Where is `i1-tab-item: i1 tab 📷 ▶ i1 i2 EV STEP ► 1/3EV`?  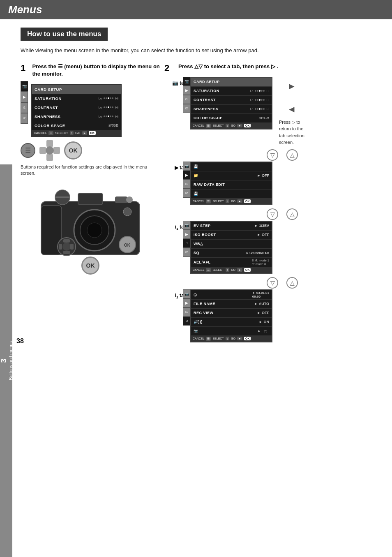
i1-tab-item: i1 tab 📷 ▶ i1 i2 EV STEP ► 1/3EV is located at coordinates (270, 247).